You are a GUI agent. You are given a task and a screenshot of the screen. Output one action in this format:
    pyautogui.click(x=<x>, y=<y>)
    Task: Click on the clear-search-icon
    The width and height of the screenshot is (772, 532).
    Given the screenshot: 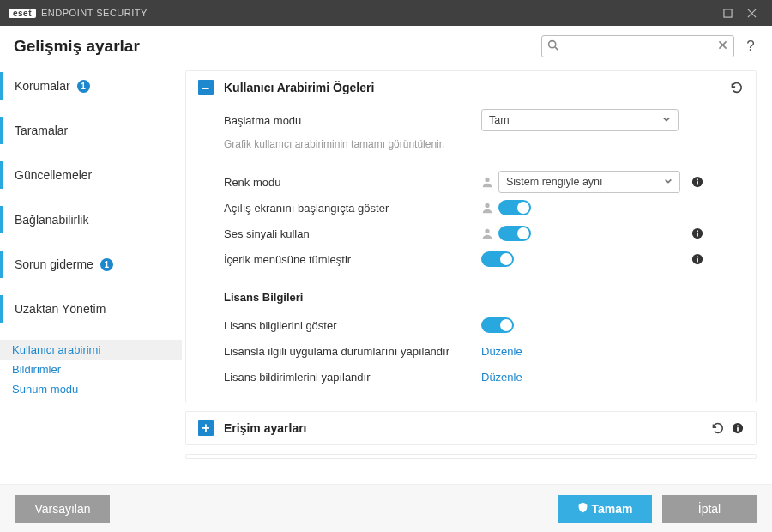 What is the action you would take?
    pyautogui.click(x=722, y=46)
    